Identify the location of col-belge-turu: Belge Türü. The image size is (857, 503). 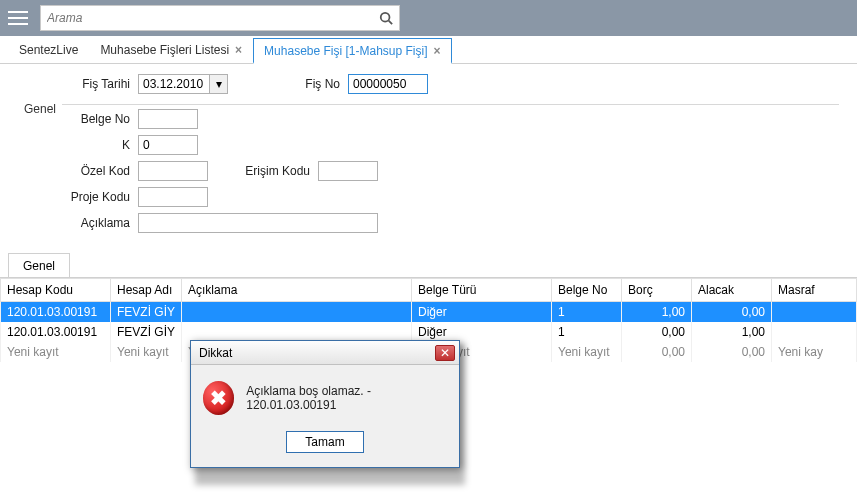
(482, 290).